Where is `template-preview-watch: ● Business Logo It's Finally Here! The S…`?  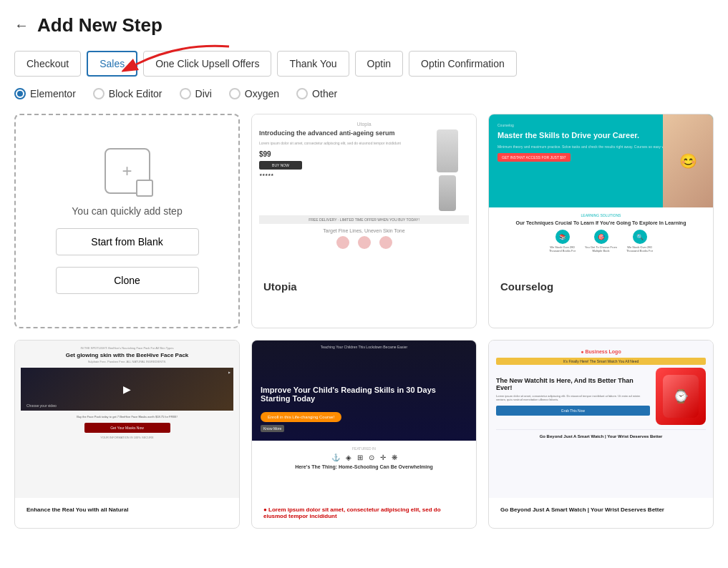
template-preview-watch: ● Business Logo It's Finally Here! The S… is located at coordinates (601, 419).